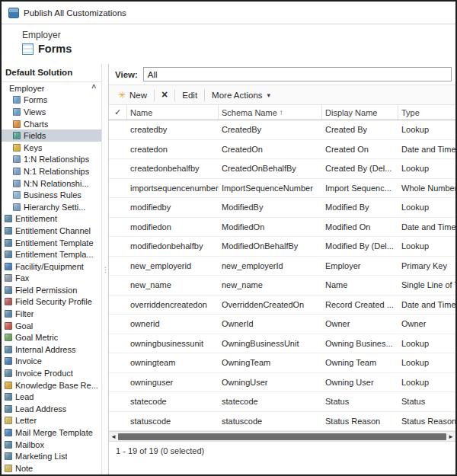  What do you see at coordinates (52, 337) in the screenshot?
I see `sidebar-item-goal-metric: Goal Metric` at bounding box center [52, 337].